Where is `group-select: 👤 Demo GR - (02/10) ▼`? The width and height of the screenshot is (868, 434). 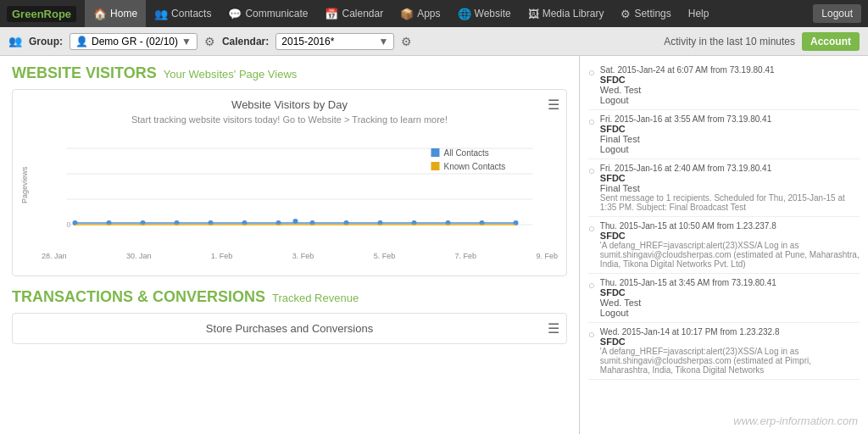 group-select: 👤 Demo GR - (02/10) ▼ is located at coordinates (134, 42).